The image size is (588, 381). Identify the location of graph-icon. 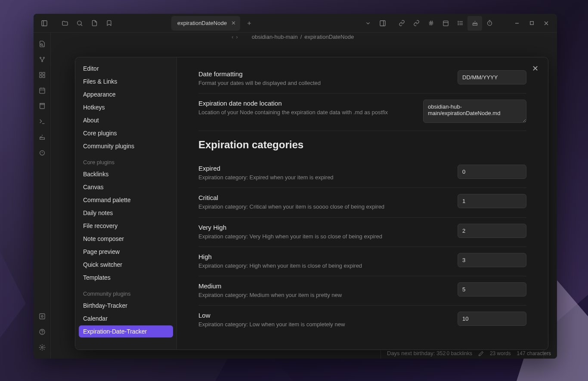
(42, 59).